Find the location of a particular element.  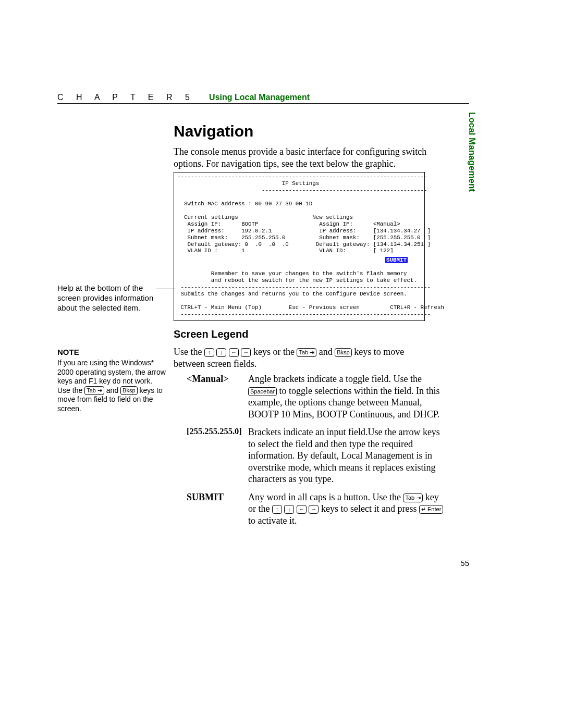

field-value: [134.134.34.251 ] is located at coordinates (402, 244).